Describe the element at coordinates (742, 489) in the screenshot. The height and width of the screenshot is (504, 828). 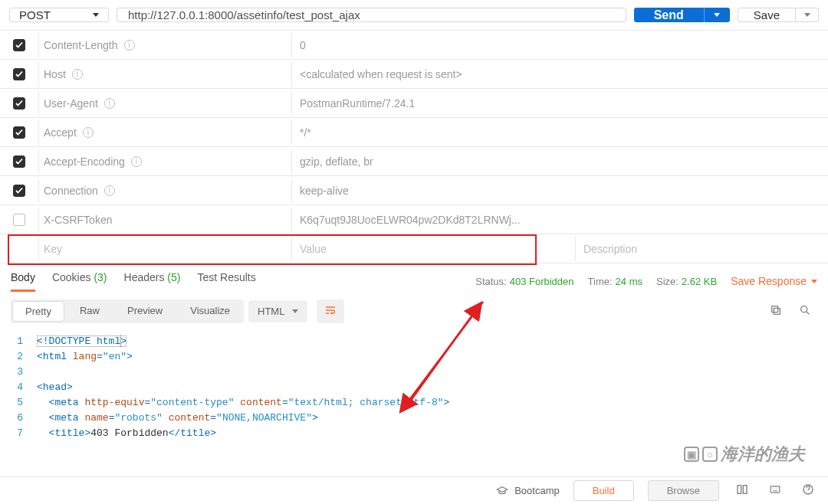
I see `panes-icon` at that location.